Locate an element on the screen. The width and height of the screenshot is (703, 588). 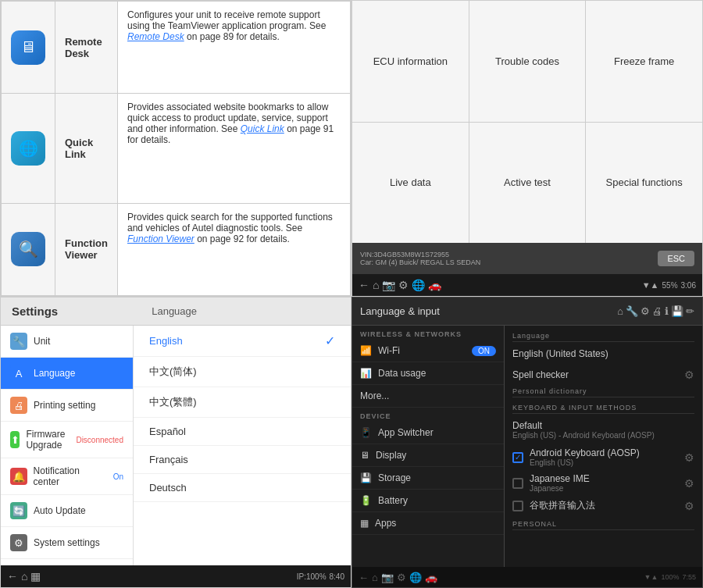
settings-status-right: IP:100% 8:40 is located at coordinates (320, 576).